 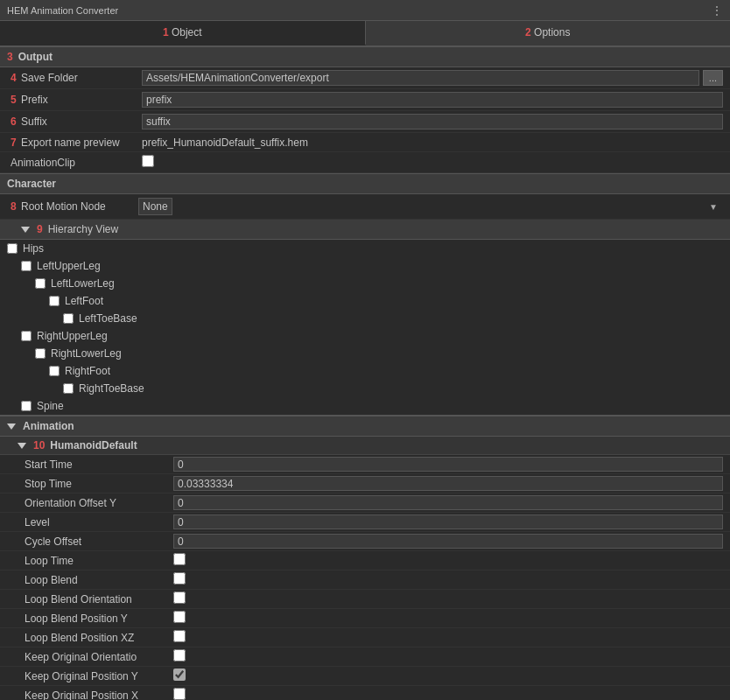 What do you see at coordinates (88, 371) in the screenshot?
I see `right-foot-label: RightFoot` at bounding box center [88, 371].